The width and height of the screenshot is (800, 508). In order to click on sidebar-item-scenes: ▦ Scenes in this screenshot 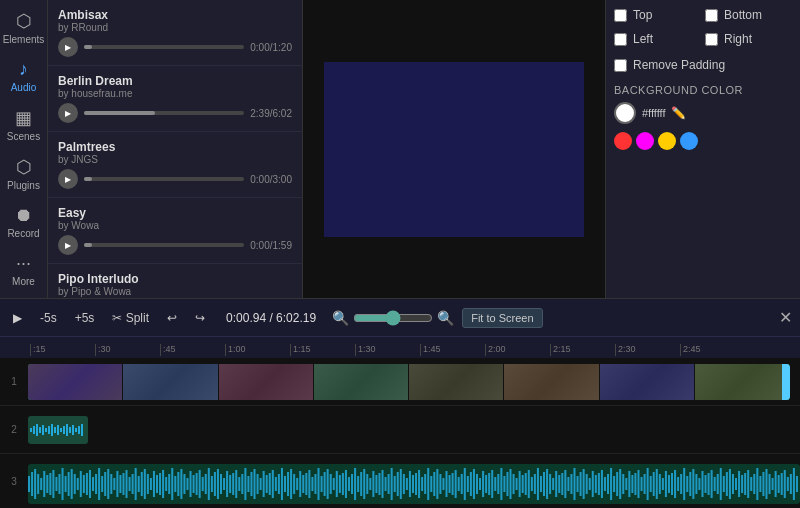, I will do `click(24, 124)`.